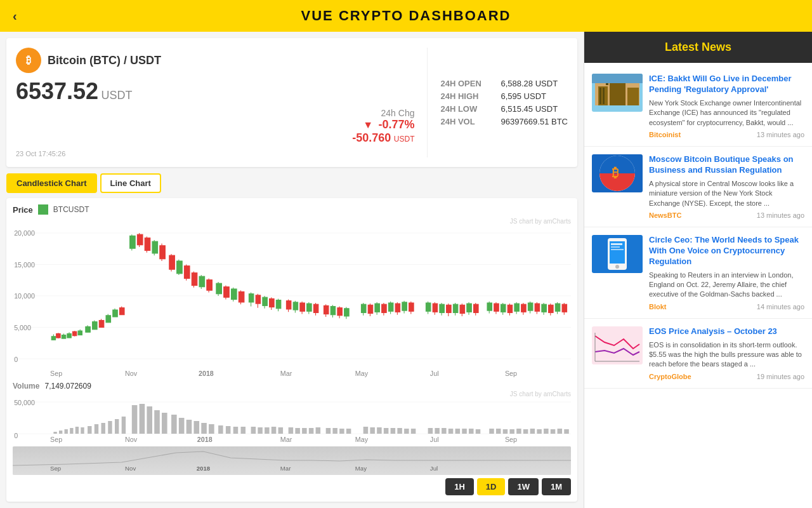 The image size is (812, 508). What do you see at coordinates (215, 154) in the screenshot?
I see `timestamp: 23 Oct 17:45:26` at bounding box center [215, 154].